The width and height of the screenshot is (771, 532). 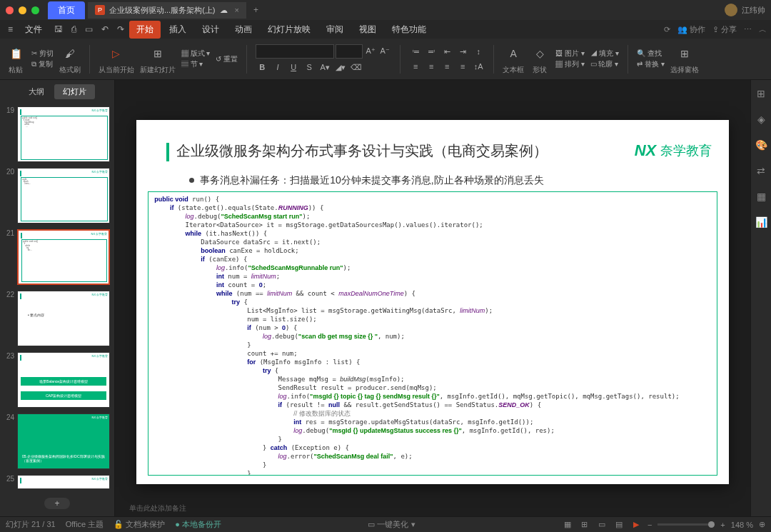 I want to click on undo-icon: ↶, so click(x=105, y=29).